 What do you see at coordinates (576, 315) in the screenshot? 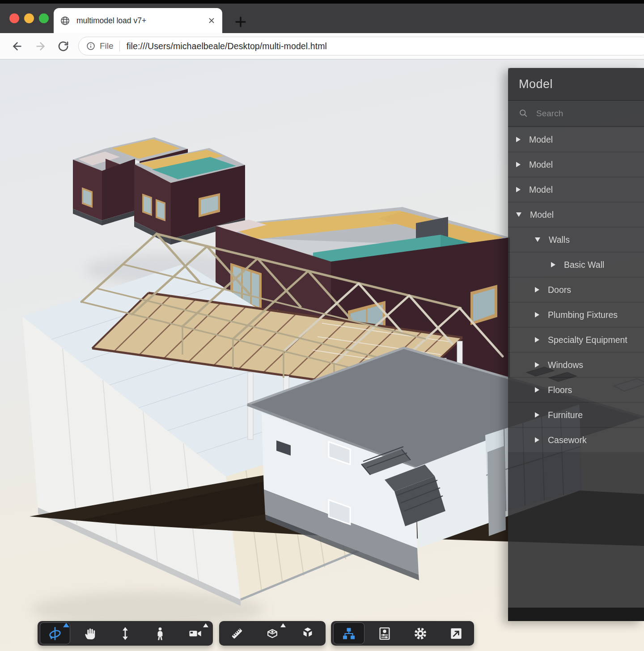
I see `tree-row-plumbing-fixtures: Plumbing Fixtures` at bounding box center [576, 315].